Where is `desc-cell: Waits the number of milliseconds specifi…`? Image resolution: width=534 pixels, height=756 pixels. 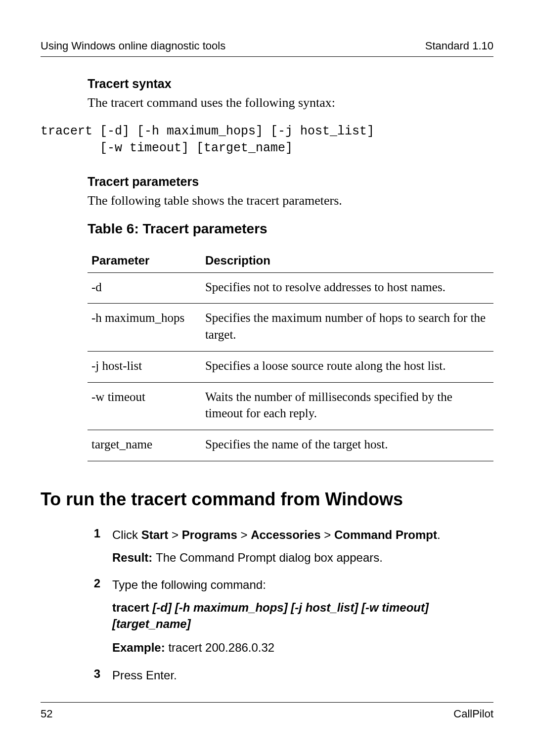 desc-cell: Waits the number of milliseconds specifi… is located at coordinates (347, 406).